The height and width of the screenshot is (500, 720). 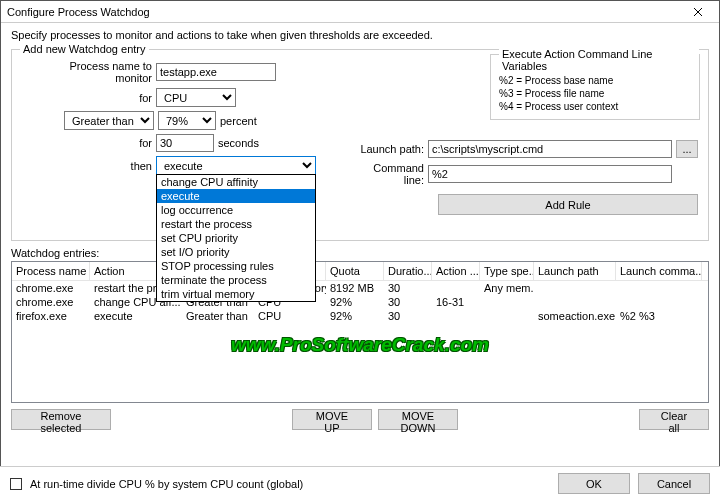 I want to click on vars-legend: Execute Action Command Line Variables, so click(x=599, y=60).